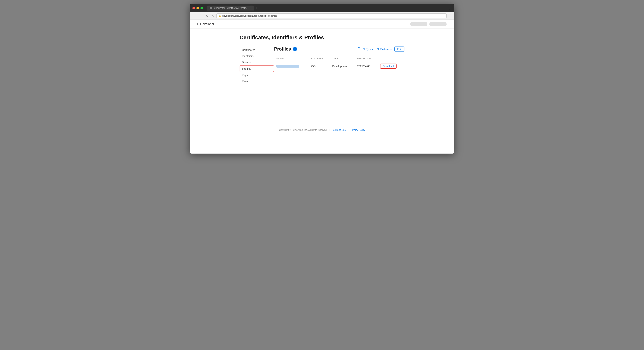  I want to click on download-button: Download, so click(388, 66).